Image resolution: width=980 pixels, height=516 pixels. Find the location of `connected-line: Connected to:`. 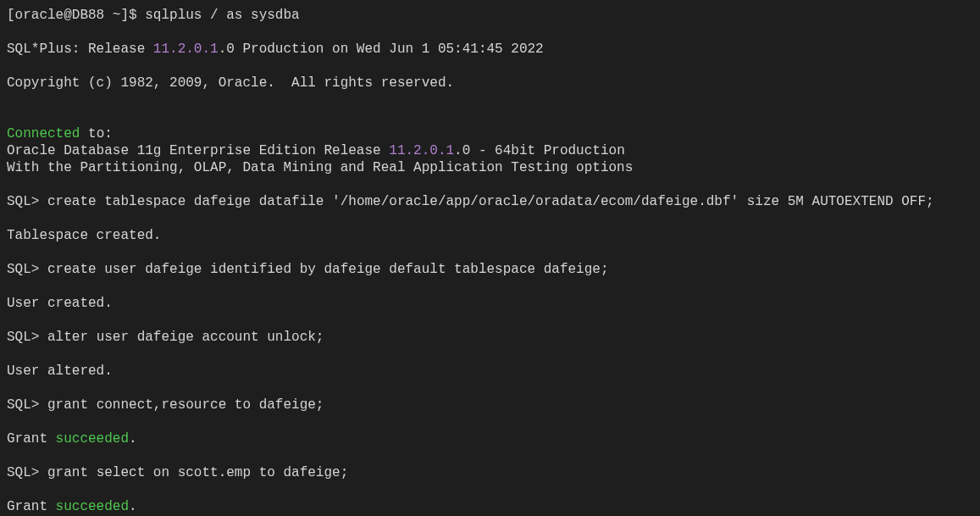

connected-line: Connected to: is located at coordinates (490, 134).